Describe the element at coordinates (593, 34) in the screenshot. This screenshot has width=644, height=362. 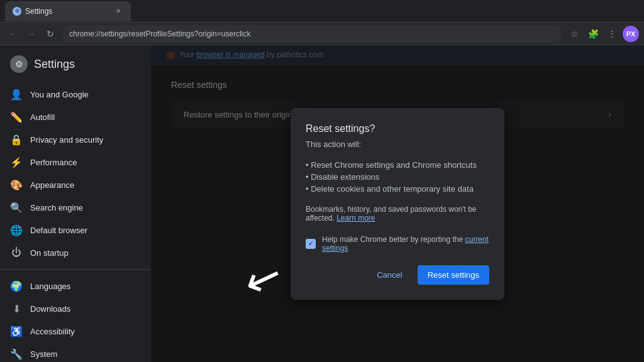
I see `extension-icon: 🧩` at that location.